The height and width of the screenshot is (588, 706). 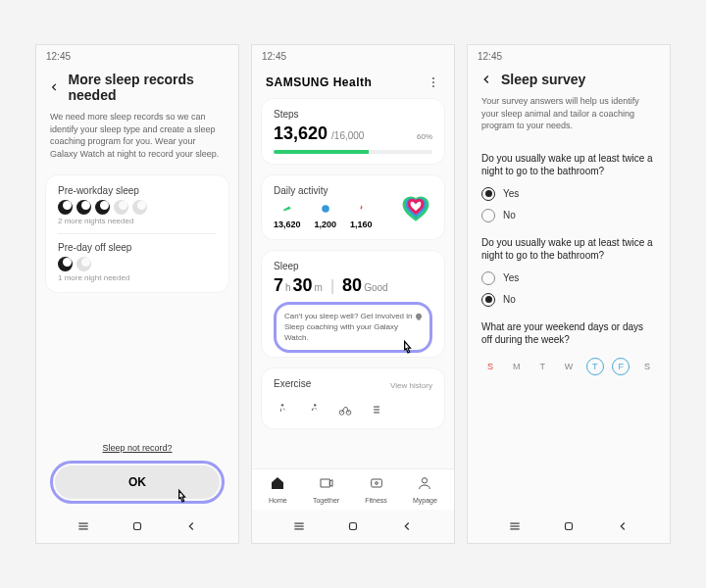 I want to click on pre-dayoff-progress, so click(x=137, y=265).